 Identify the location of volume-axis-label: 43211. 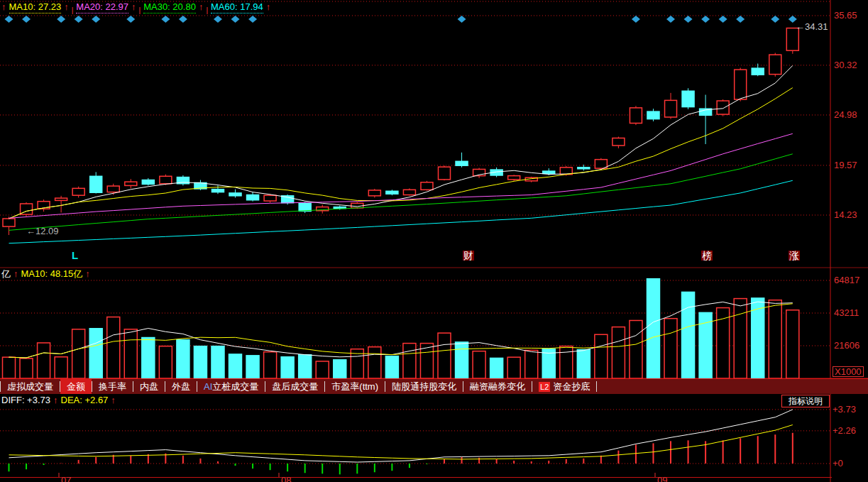
(846, 313).